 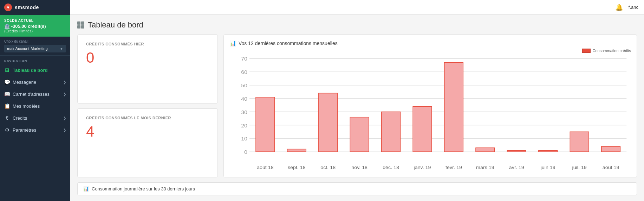 I want to click on svg-text: 50, so click(x=244, y=85).